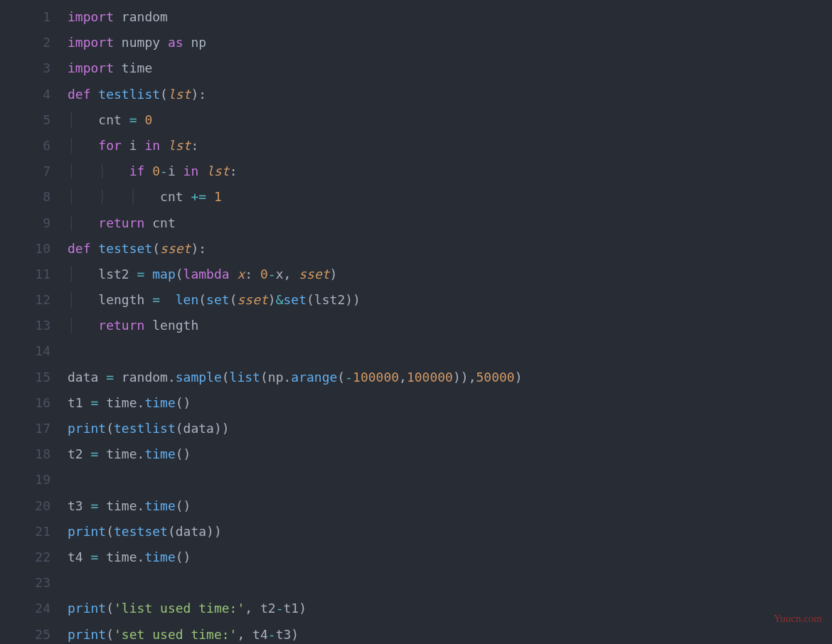  I want to click on code-token: 'list used time:', so click(179, 608).